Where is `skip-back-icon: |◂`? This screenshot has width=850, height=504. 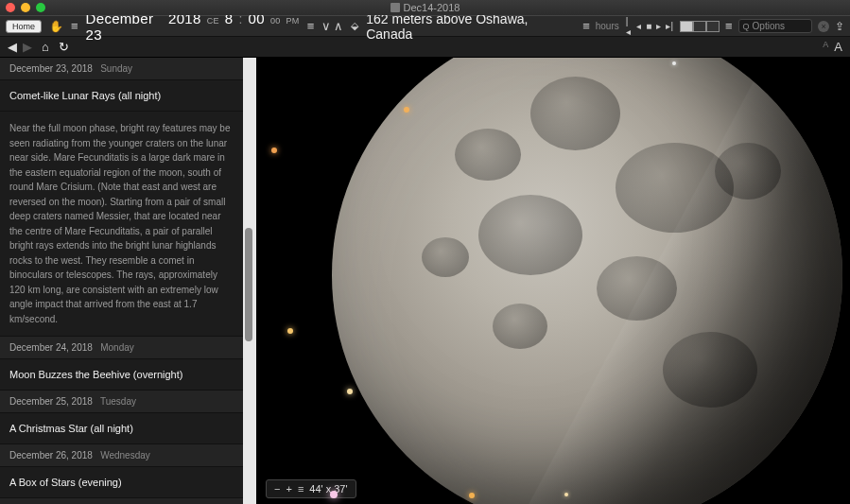 skip-back-icon: |◂ is located at coordinates (630, 26).